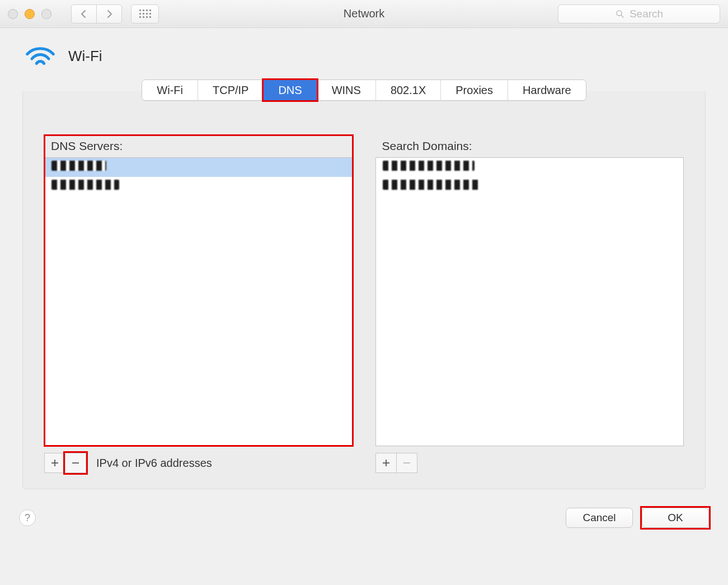  Describe the element at coordinates (85, 56) in the screenshot. I see `interface-name: Wi-Fi` at that location.